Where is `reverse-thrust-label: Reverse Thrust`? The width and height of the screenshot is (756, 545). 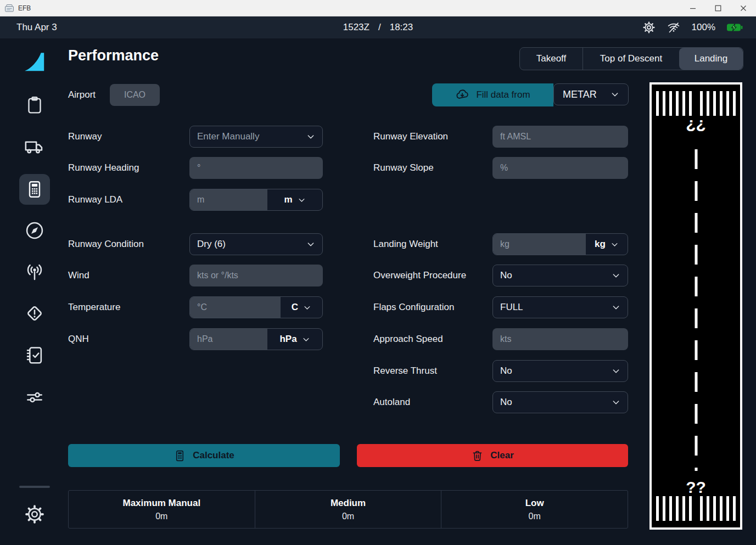
reverse-thrust-label: Reverse Thrust is located at coordinates (405, 371).